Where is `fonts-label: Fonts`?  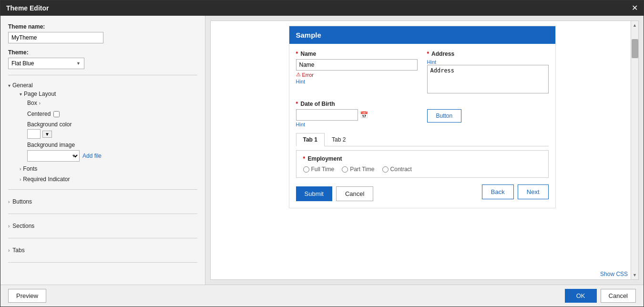
fonts-label: Fonts is located at coordinates (30, 169).